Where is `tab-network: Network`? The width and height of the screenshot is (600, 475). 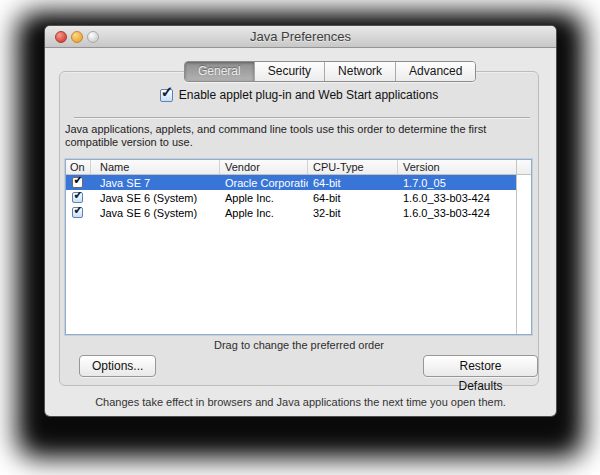
tab-network: Network is located at coordinates (360, 72).